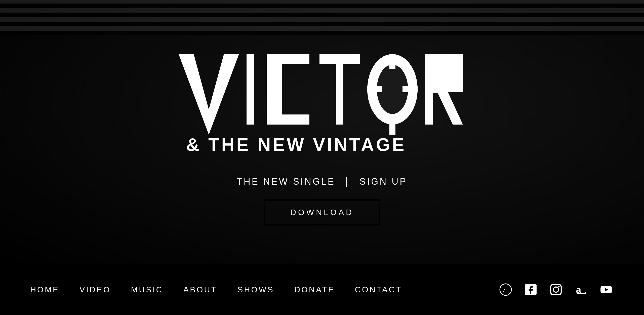 Image resolution: width=644 pixels, height=315 pixels. Describe the element at coordinates (296, 145) in the screenshot. I see `svg-text: & THE NEW VINTAGE` at that location.